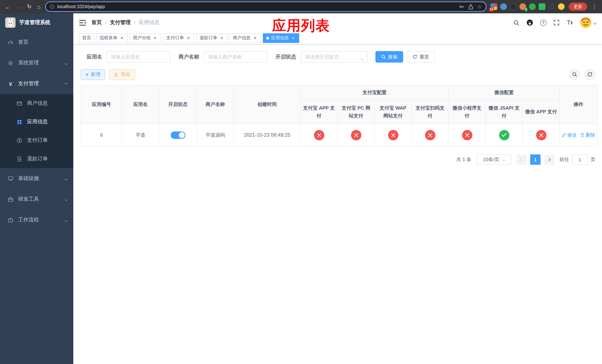 The height and width of the screenshot is (364, 602). I want to click on breadcrumb-home: 首页, so click(97, 22).